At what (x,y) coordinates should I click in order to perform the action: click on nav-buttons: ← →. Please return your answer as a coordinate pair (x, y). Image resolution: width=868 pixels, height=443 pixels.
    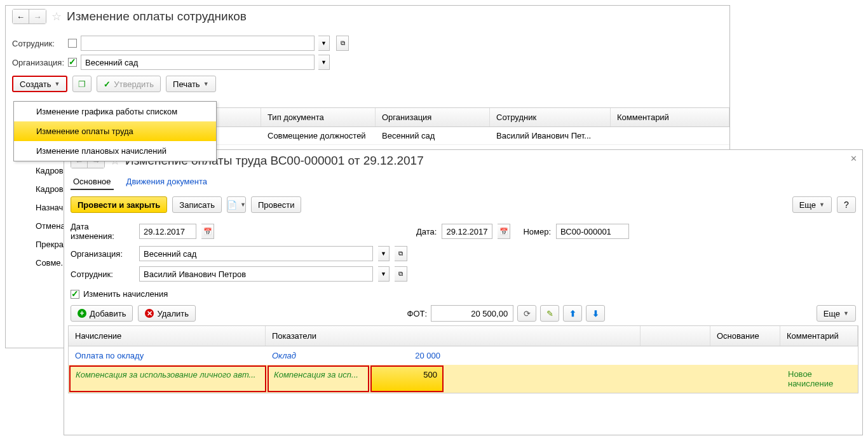
    Looking at the image, I should click on (29, 17).